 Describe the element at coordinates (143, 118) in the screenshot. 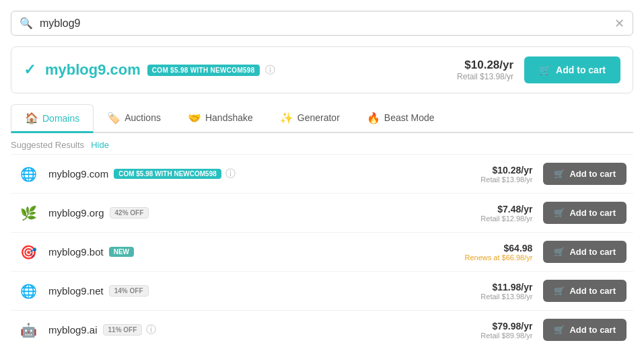

I see `tab-auctions-label: Auctions` at that location.